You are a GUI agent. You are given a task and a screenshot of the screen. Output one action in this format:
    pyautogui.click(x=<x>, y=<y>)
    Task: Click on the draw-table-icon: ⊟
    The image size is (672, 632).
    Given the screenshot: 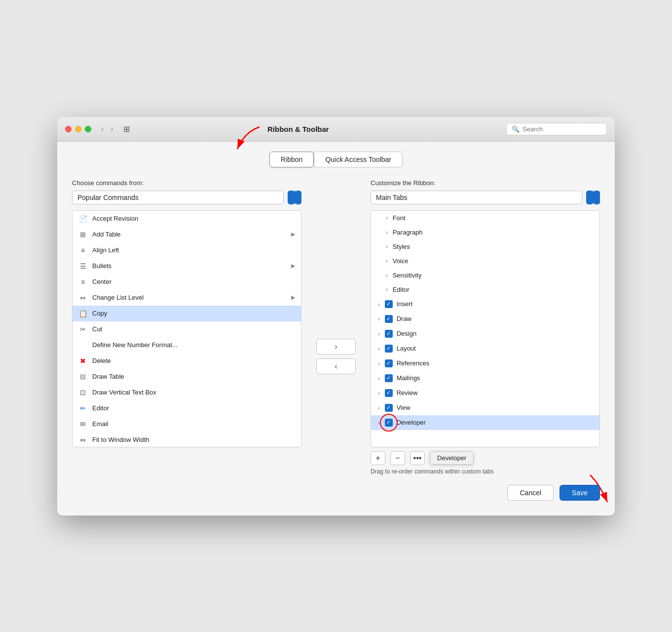 What is the action you would take?
    pyautogui.click(x=83, y=377)
    